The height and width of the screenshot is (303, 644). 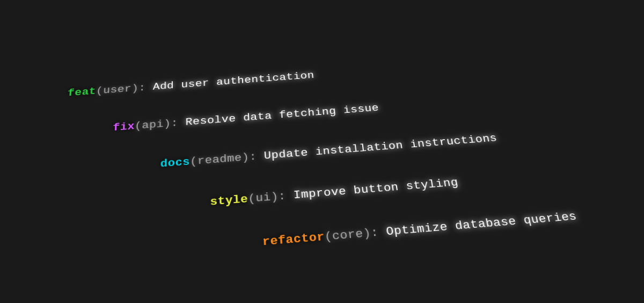 I want to click on commit-type: style, so click(x=229, y=201).